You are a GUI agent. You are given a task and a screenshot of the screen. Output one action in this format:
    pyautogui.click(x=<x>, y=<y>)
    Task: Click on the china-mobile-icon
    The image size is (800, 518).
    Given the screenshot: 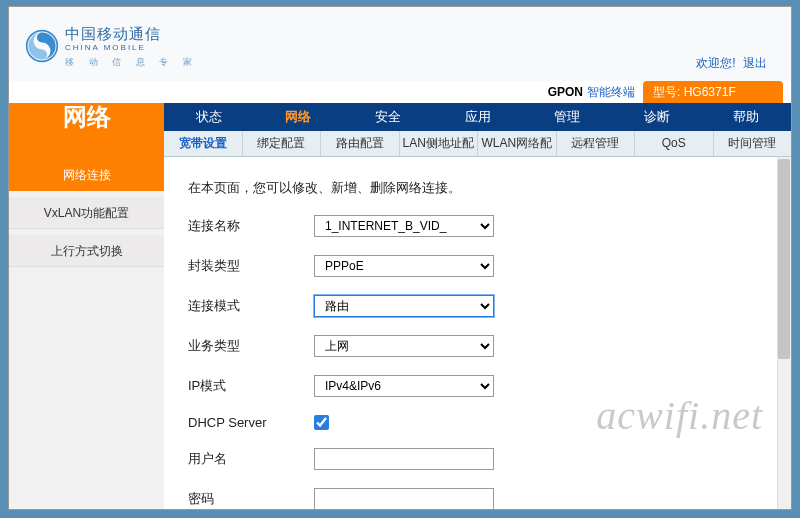 What is the action you would take?
    pyautogui.click(x=42, y=46)
    